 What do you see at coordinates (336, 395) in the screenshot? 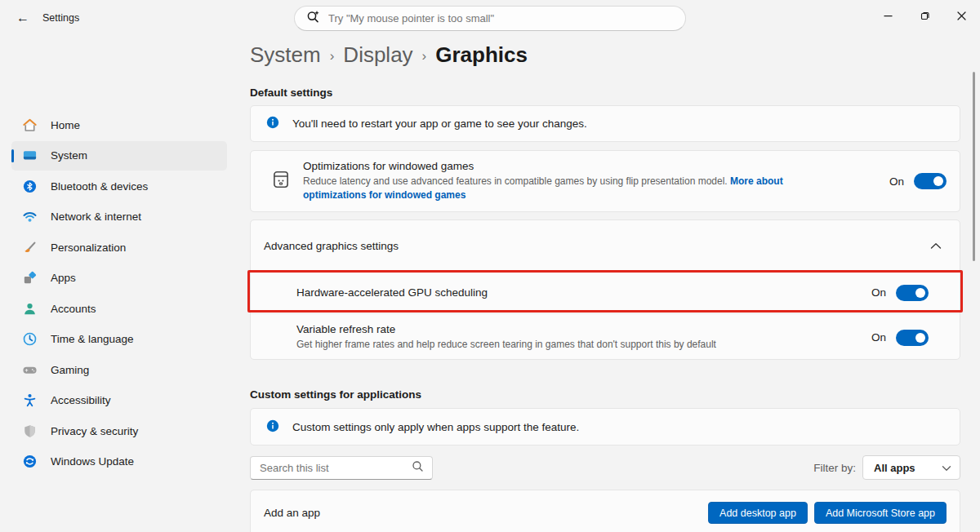
I see `custom-settings-heading: Custom settings for applications` at bounding box center [336, 395].